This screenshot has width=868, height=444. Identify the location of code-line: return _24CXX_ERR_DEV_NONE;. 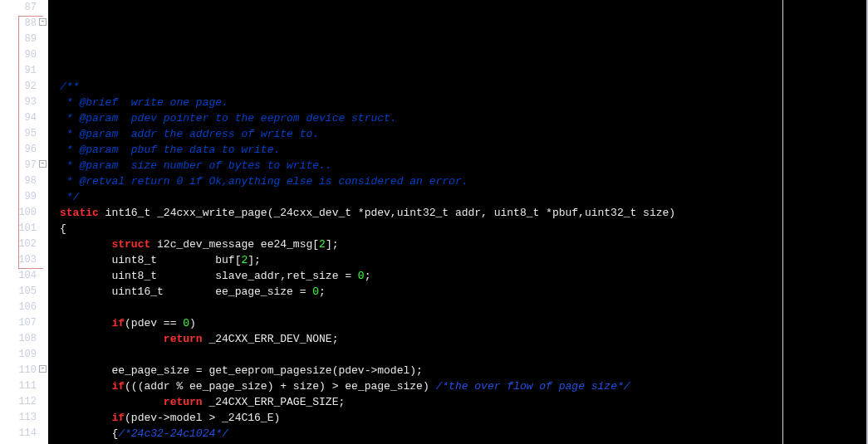
(463, 339).